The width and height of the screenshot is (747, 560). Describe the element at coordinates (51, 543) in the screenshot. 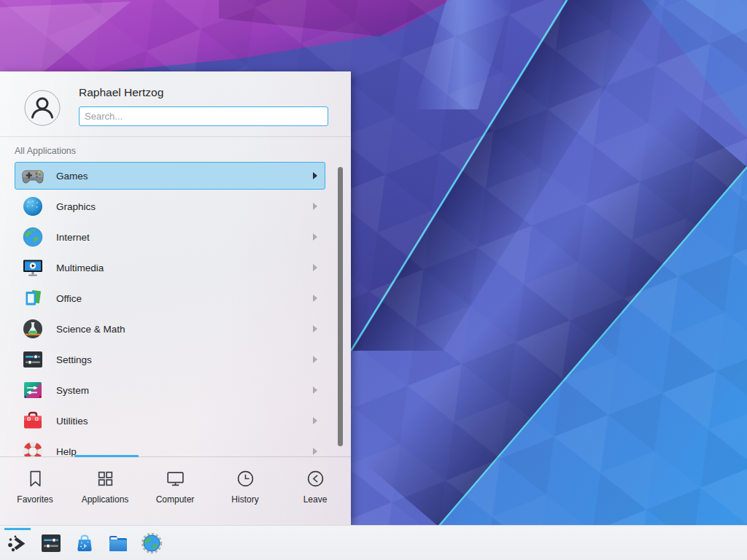

I see `system-settings-icon` at that location.